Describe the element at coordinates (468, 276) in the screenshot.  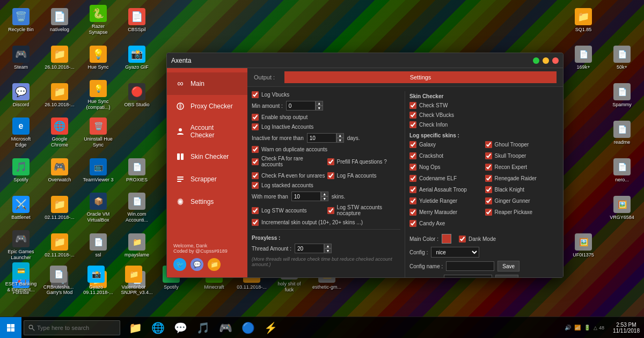
I see `start-config-select` at that location.